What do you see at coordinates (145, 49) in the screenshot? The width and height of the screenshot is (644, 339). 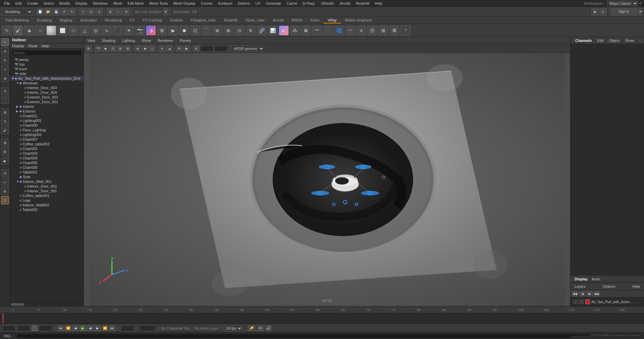 I see `vp-shade-btn-2: ◆` at bounding box center [145, 49].